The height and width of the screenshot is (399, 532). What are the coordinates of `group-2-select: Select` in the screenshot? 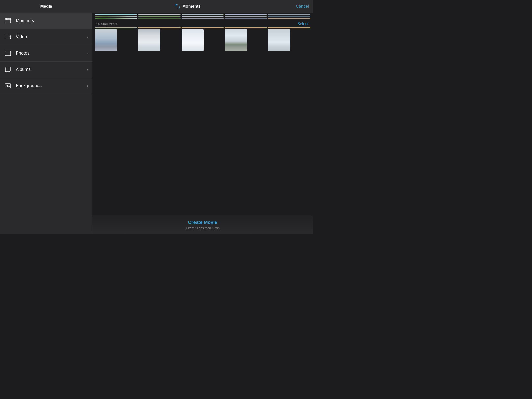 It's located at (303, 24).